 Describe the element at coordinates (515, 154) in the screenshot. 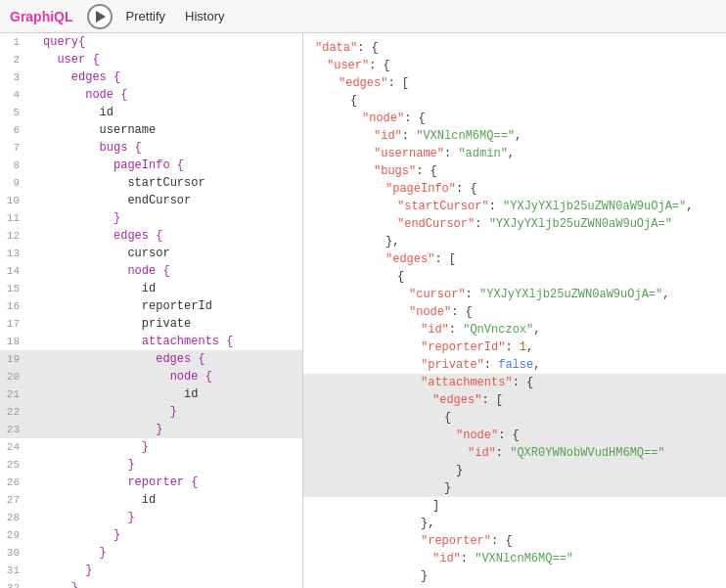

I see `response-line-content: "username": "admin",` at that location.